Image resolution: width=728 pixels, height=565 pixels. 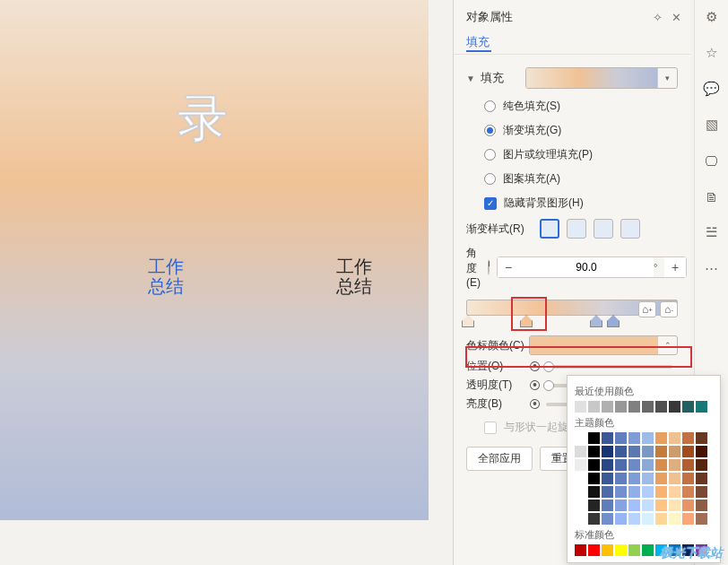 I want to click on gradient-editor: ⌂+ ⌂-, so click(x=572, y=316).